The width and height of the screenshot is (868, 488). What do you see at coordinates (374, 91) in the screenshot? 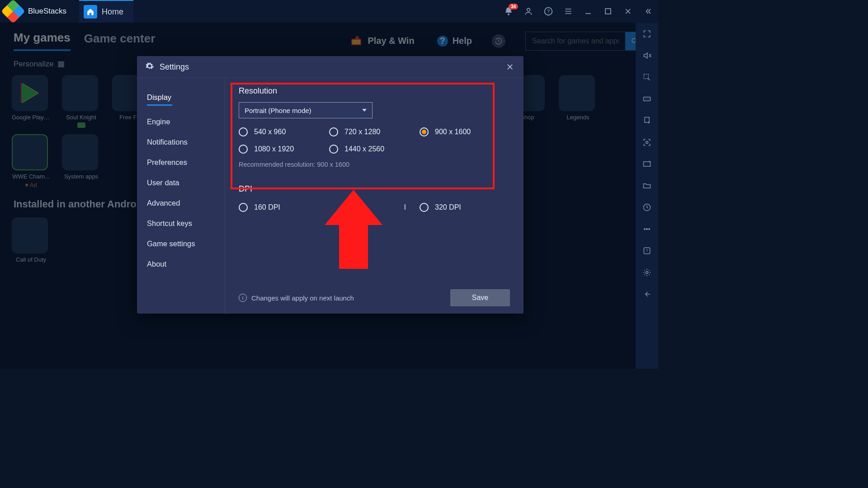
I see `resolution-title: Resolution` at bounding box center [374, 91].